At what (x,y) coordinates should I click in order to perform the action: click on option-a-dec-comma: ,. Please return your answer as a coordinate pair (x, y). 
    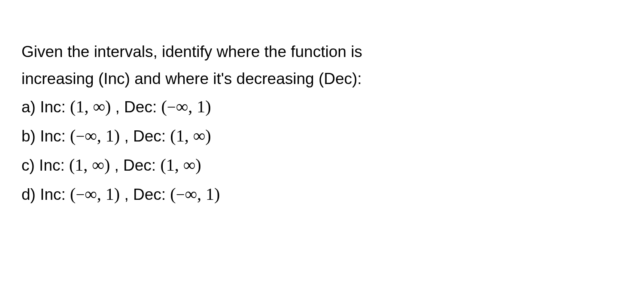
    Looking at the image, I should click on (192, 106).